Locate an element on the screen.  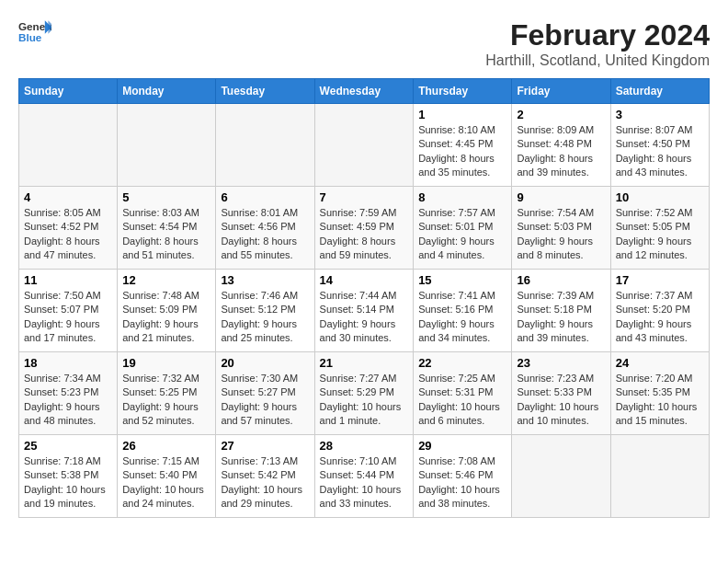
day-number: 4 is located at coordinates (68, 197).